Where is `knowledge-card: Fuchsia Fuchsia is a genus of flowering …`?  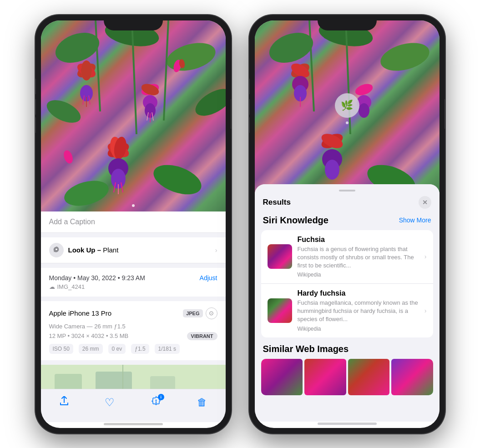
knowledge-card: Fuchsia Fuchsia is a genus of flowering … is located at coordinates (347, 284).